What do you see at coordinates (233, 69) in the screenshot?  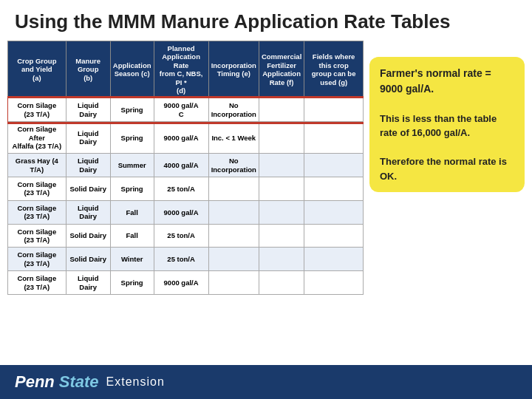 I see `col-header-incorporation: IncorporationTiming (e)` at bounding box center [233, 69].